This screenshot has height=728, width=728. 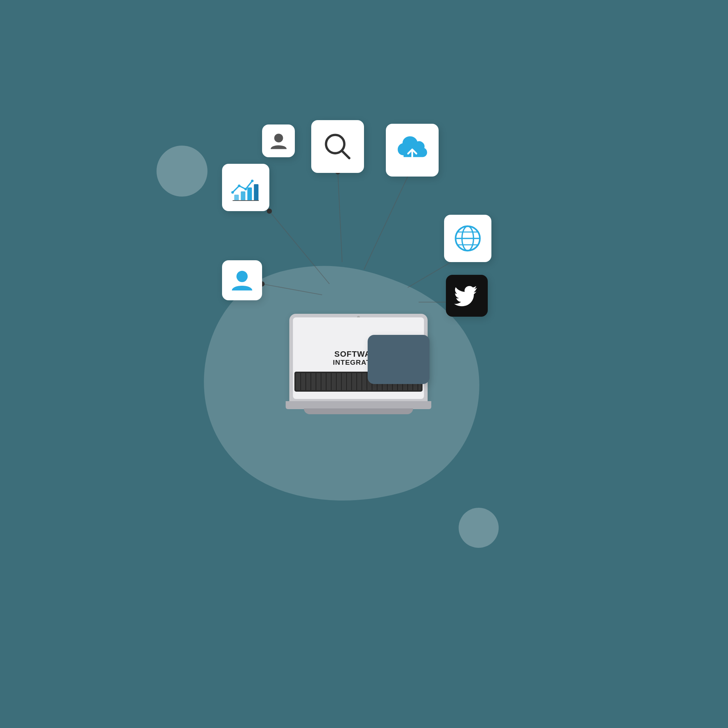 I want to click on search-icon, so click(x=338, y=147).